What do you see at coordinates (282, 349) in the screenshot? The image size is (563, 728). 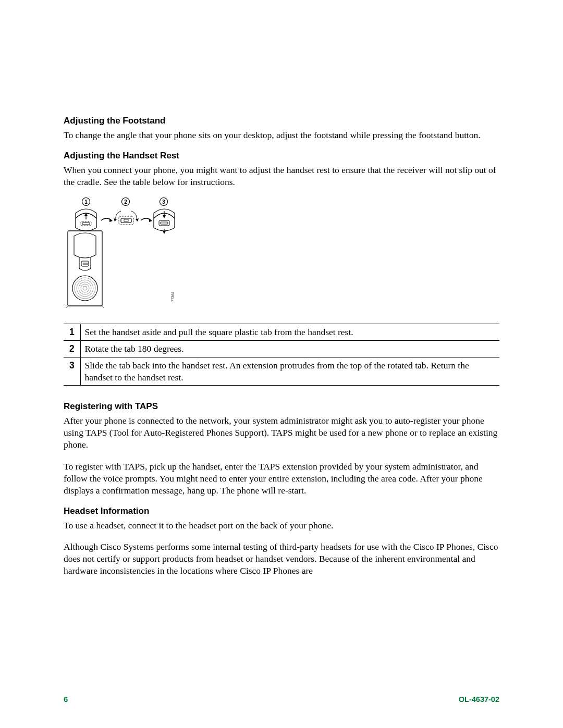 I see `table-row: 2 Rotate the tab 180 degrees.` at bounding box center [282, 349].